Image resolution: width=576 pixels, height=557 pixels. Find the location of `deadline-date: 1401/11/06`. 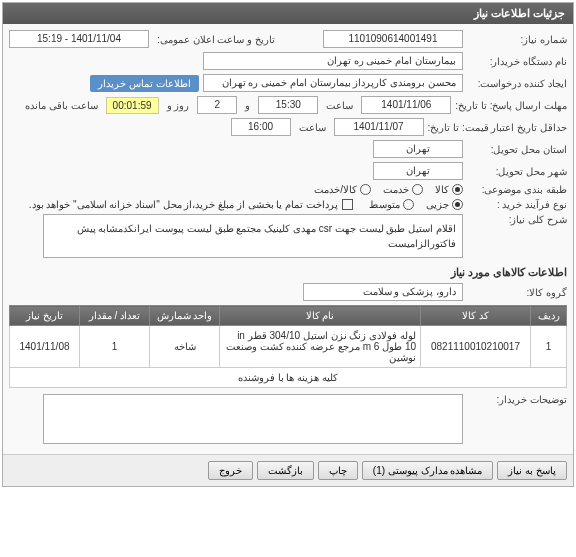

deadline-date: 1401/11/06 is located at coordinates (406, 105).